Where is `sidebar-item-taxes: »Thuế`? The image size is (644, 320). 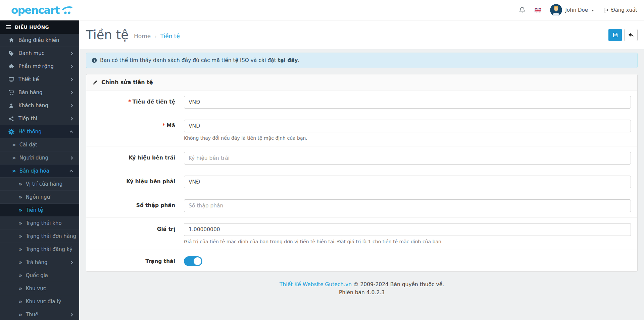
sidebar-item-taxes: »Thuế is located at coordinates (40, 314).